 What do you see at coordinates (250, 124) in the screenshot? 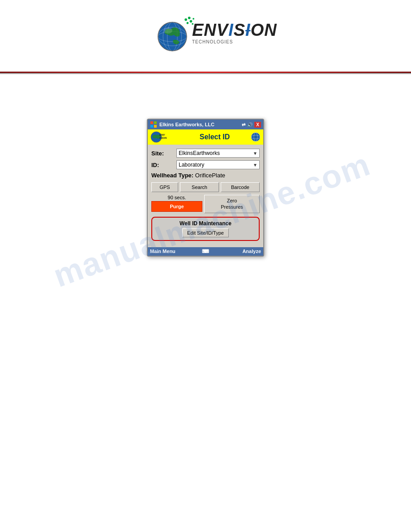
I see `sound-icon: 🔊` at bounding box center [250, 124].